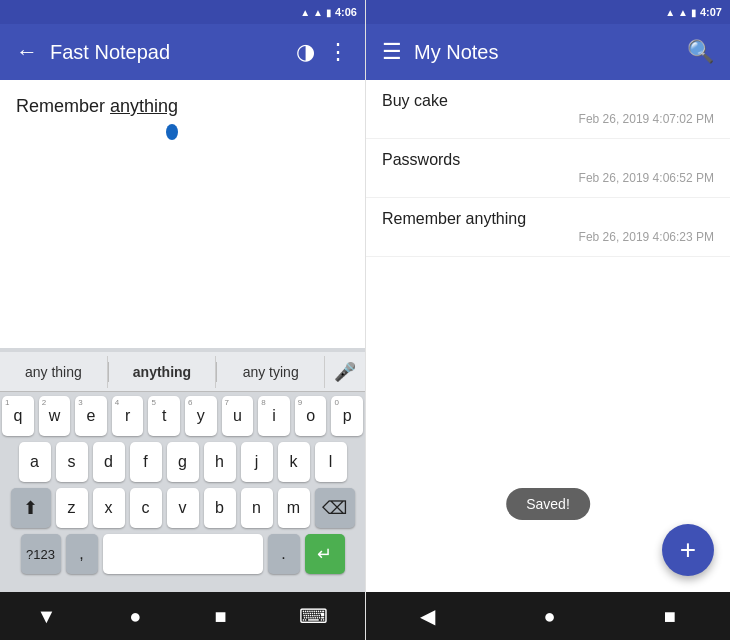 This screenshot has height=640, width=730. Describe the element at coordinates (338, 52) in the screenshot. I see `more-icon: ⋮` at that location.